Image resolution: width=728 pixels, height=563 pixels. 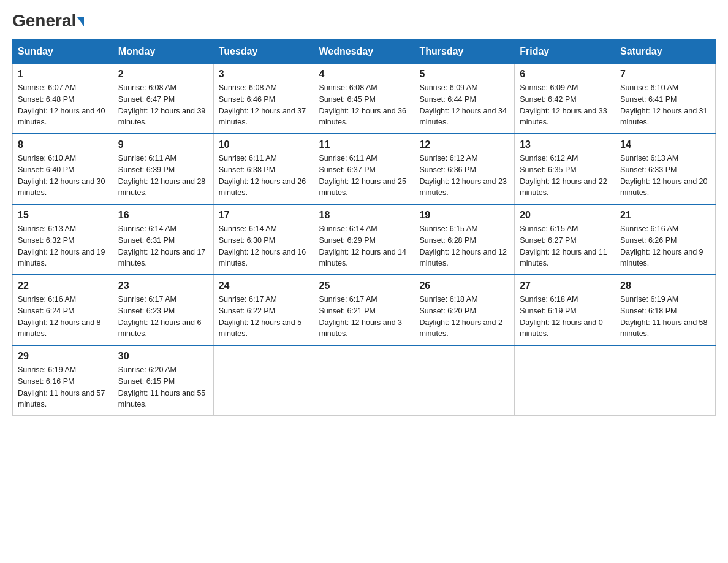 I want to click on day-number: 15, so click(x=63, y=215).